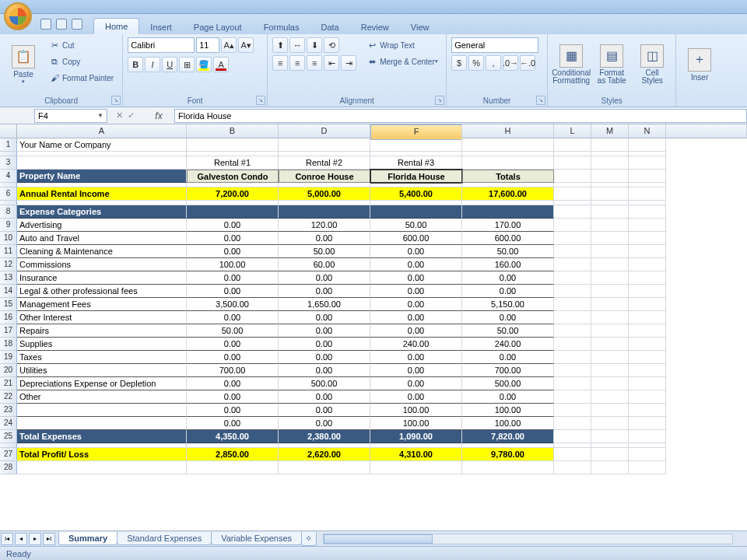 The image size is (747, 560). Describe the element at coordinates (9, 468) in the screenshot. I see `row-header-28: 28` at that location.